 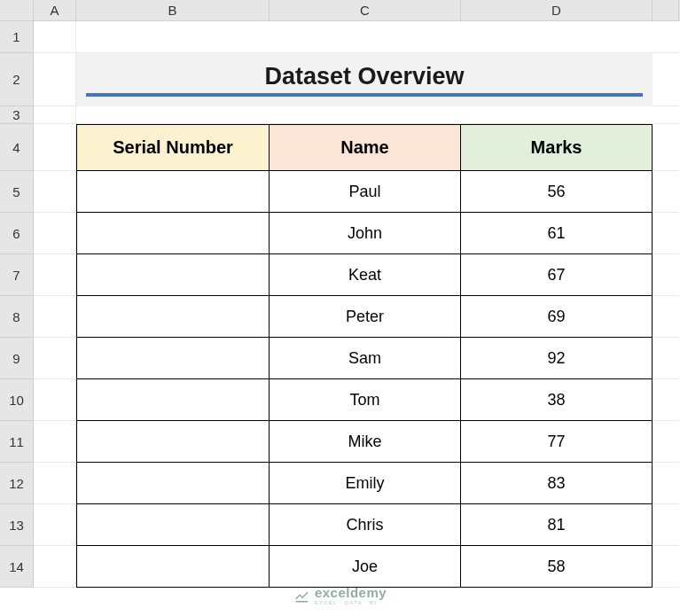 What do you see at coordinates (55, 191) in the screenshot?
I see `cell-a5` at bounding box center [55, 191].